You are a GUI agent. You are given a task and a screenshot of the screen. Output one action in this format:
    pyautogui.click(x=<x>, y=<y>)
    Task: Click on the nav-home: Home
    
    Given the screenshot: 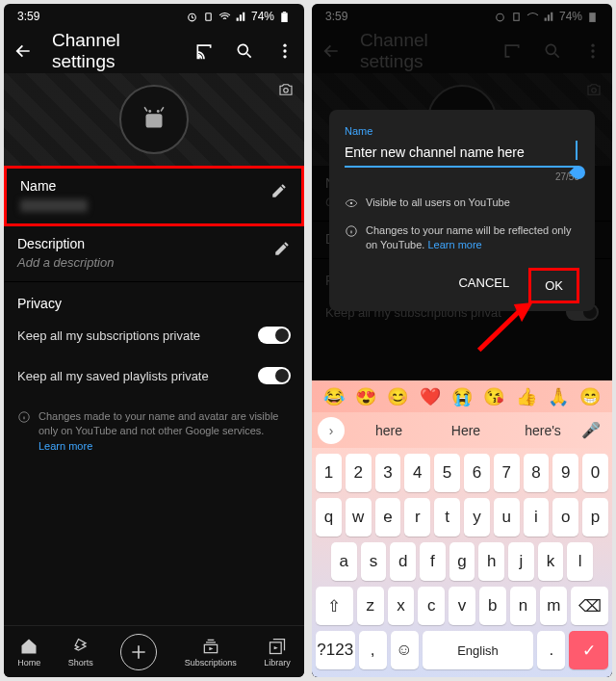 What is the action you would take?
    pyautogui.click(x=29, y=652)
    